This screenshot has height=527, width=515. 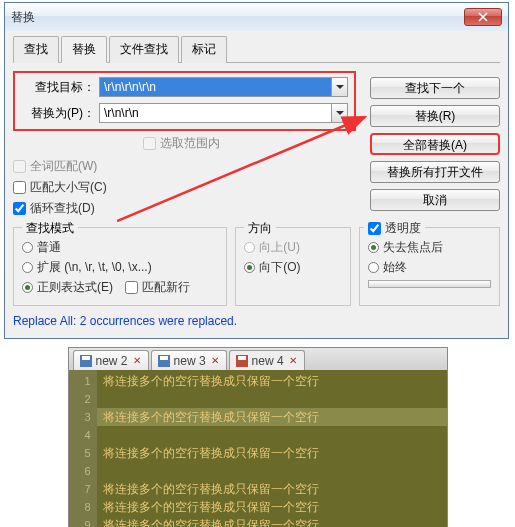 What do you see at coordinates (60, 88) in the screenshot?
I see `find-label: 查找目标：` at bounding box center [60, 88].